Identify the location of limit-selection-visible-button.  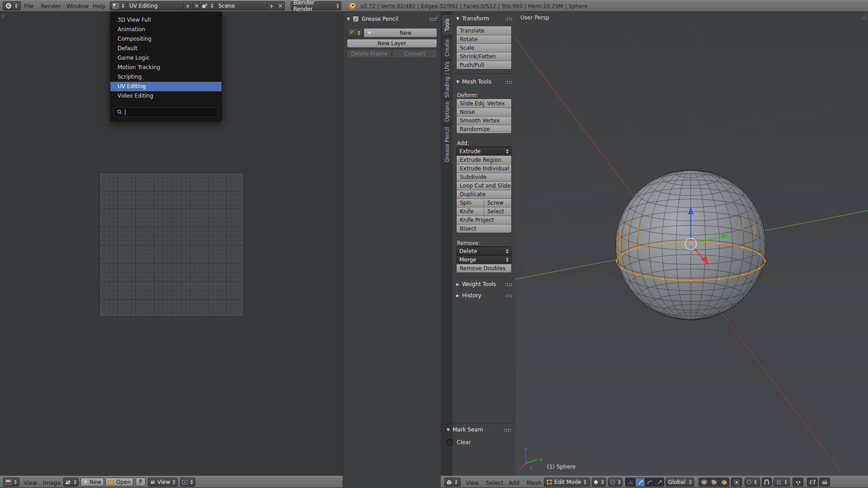
(736, 482).